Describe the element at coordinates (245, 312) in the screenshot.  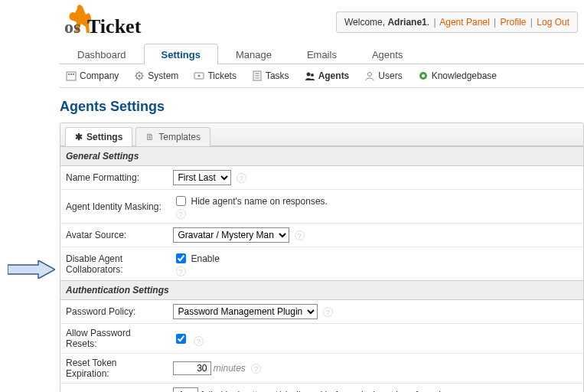
I see `password-policy-select: Password Management Plugin` at that location.